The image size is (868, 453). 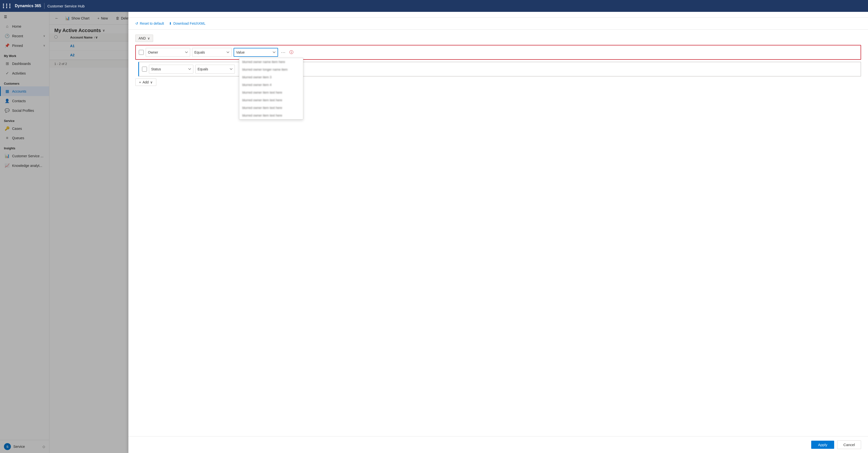 I want to click on app-name: Dynamics 365, so click(x=28, y=6).